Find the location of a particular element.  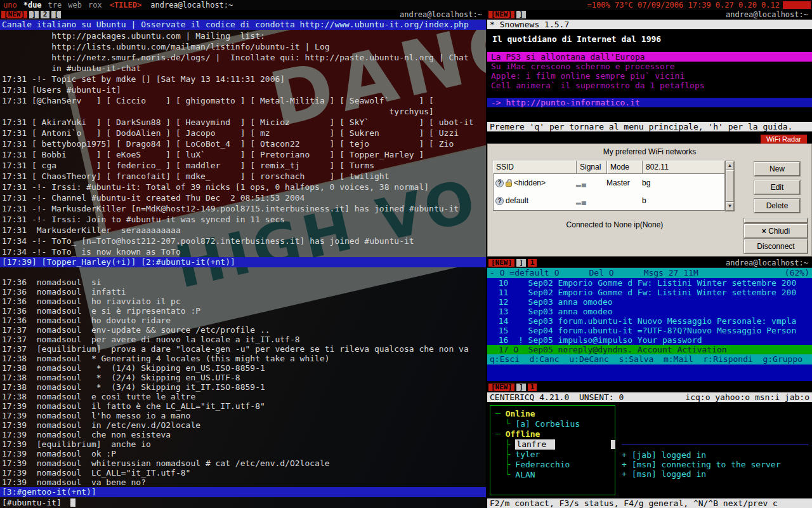

network-row: ?default▂▄b is located at coordinates (609, 201).